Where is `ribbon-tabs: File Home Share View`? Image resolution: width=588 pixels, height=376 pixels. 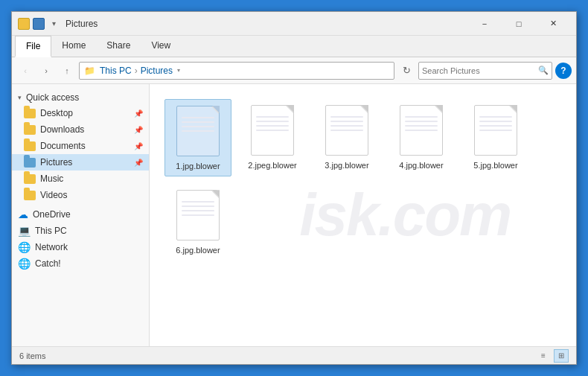
ribbon-tabs: File Home Share View is located at coordinates (294, 46).